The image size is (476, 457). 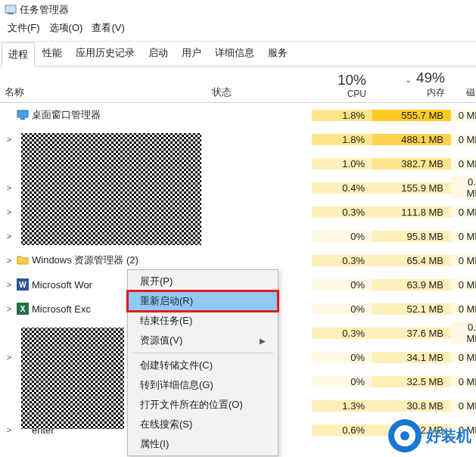 What do you see at coordinates (203, 363) in the screenshot?
I see `context-menu: 展开(P)重新启动(R)结束任务(E)资源值(V)▶创建转储文件(C)转到详细信…` at bounding box center [203, 363].